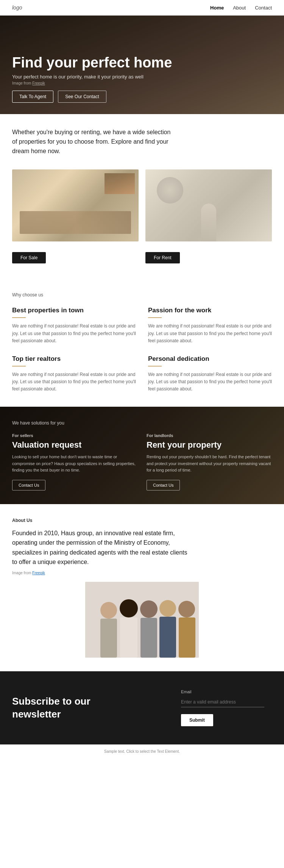 The width and height of the screenshot is (284, 868). What do you see at coordinates (29, 258) in the screenshot?
I see `for-sale-button: For Sale` at bounding box center [29, 258].